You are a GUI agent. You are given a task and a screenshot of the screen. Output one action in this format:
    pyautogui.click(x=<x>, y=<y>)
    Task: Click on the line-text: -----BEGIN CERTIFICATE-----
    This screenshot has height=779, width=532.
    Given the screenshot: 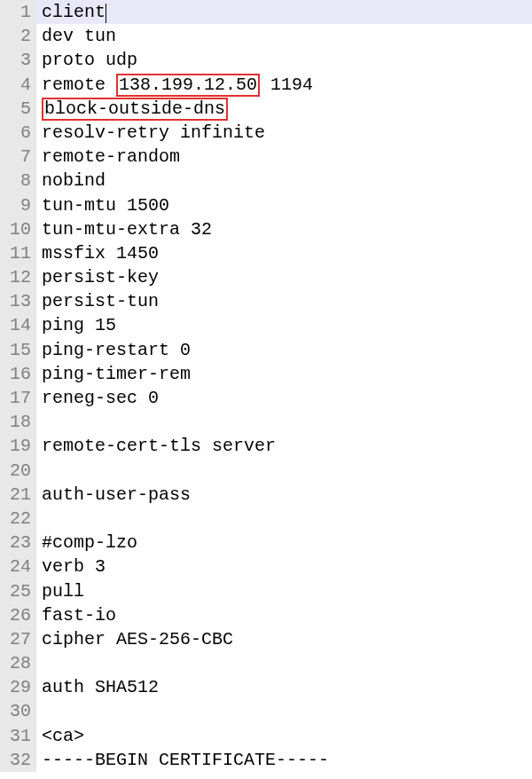 What is the action you would take?
    pyautogui.click(x=185, y=759)
    